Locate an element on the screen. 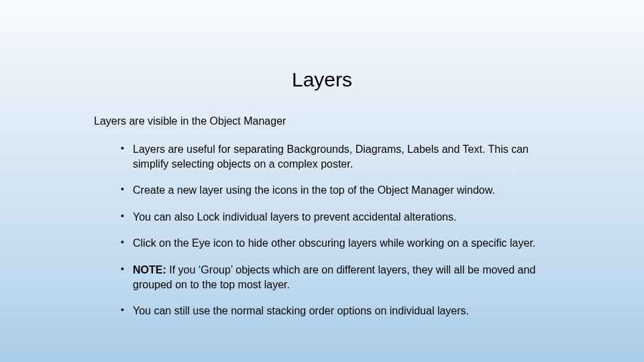 The image size is (644, 362). list-item: You can also Lock individual layers to p… is located at coordinates (342, 217).